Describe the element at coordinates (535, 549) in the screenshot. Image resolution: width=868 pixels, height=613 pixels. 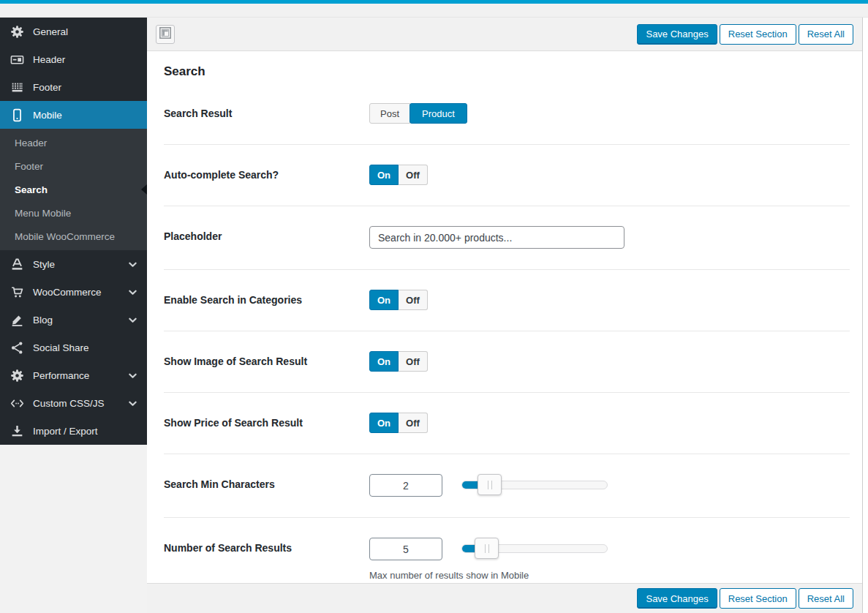
I see `number-results-slider` at that location.